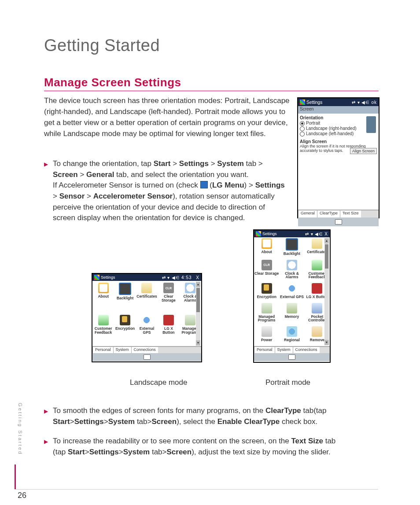 The width and height of the screenshot is (420, 505). What do you see at coordinates (317, 243) in the screenshot?
I see `ico-cert-icon` at bounding box center [317, 243].